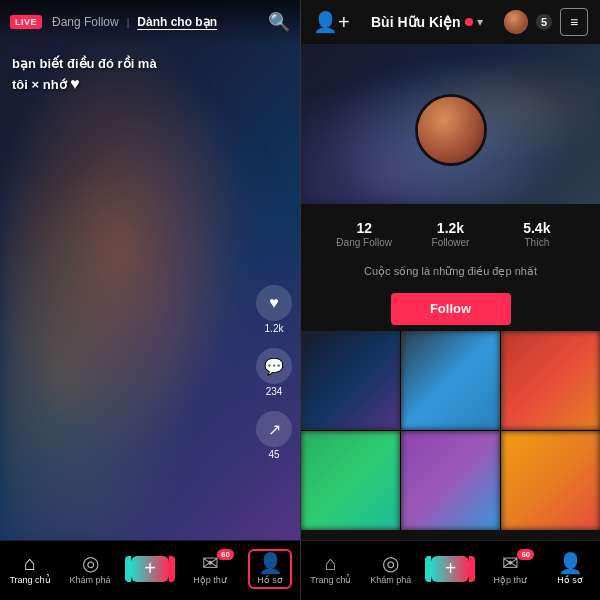 The image size is (600, 600). Describe the element at coordinates (451, 130) in the screenshot. I see `profile-avatar-inner` at that location.